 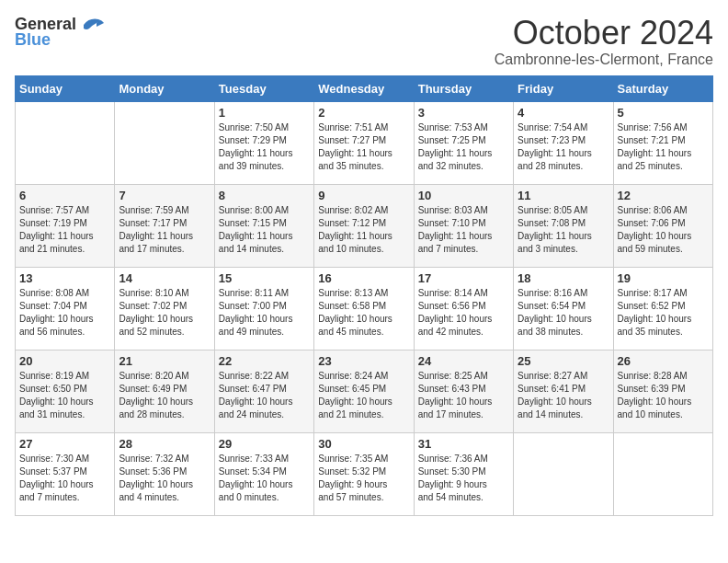 I want to click on day-info: Sunrise: 8:14 AM Sunset: 6:56 PM Dayligh…, so click(x=463, y=313).